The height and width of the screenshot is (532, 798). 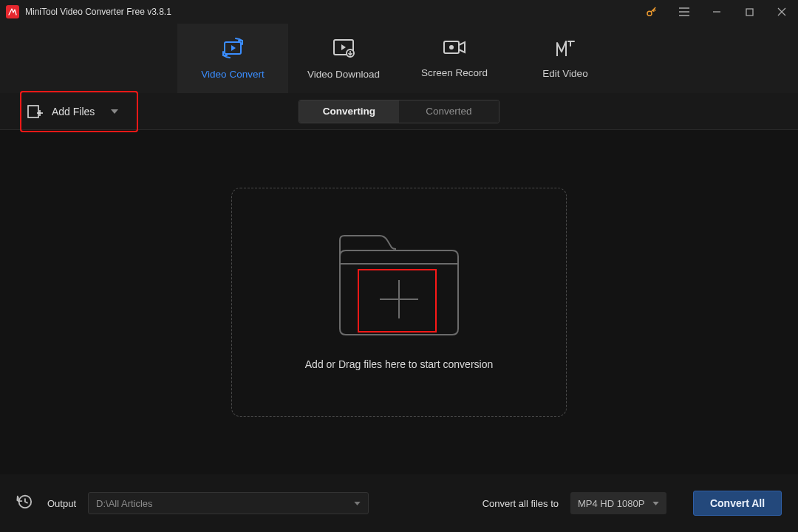 What do you see at coordinates (717, 12) in the screenshot?
I see `minimize-icon` at bounding box center [717, 12].